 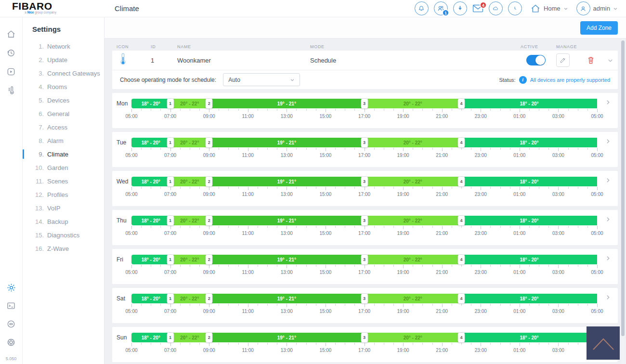 What do you see at coordinates (441, 9) in the screenshot?
I see `users-icon: 1` at bounding box center [441, 9].